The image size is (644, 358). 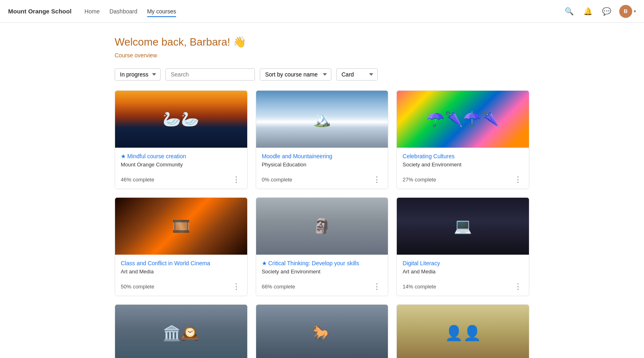 I want to click on card-title-2: Moodle and Mountaineering, so click(x=322, y=156).